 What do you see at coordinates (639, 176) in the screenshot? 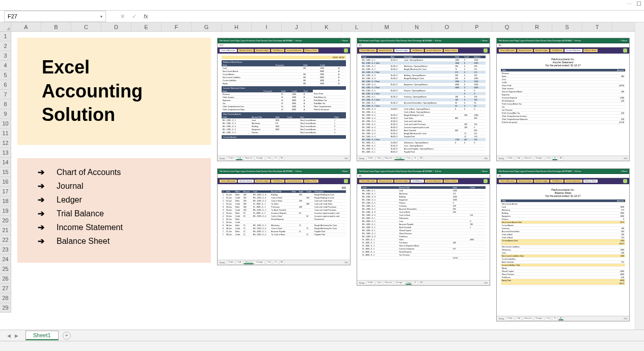
I see `vertical-scrollbar` at bounding box center [639, 176].